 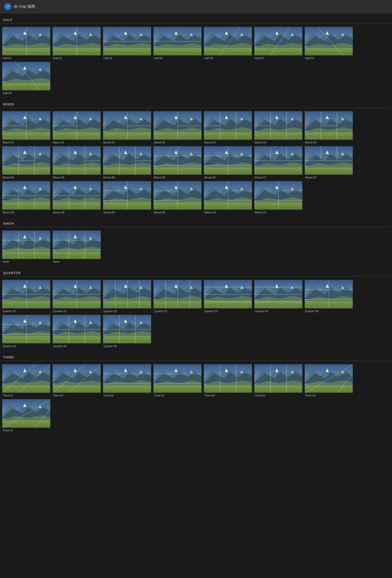 I want to click on section-header-ninth: Ninth, so click(x=196, y=224).